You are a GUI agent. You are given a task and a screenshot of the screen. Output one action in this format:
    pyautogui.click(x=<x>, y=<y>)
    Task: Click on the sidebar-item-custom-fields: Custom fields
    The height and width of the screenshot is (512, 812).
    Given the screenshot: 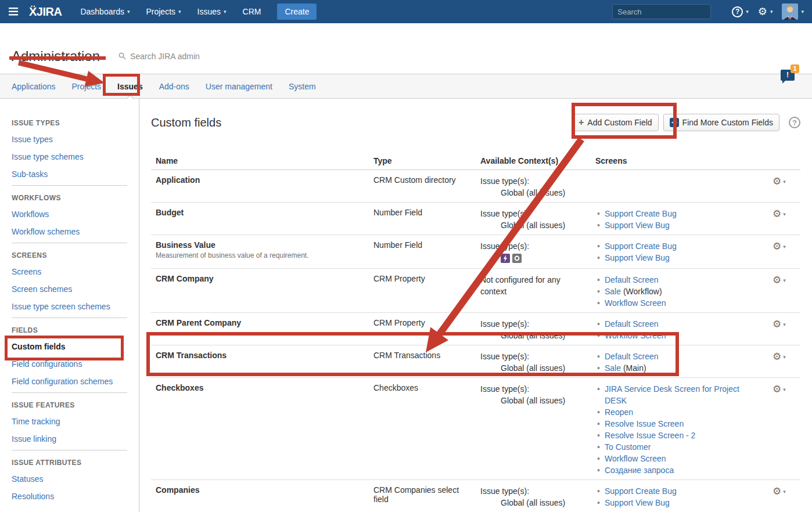 What is the action you would take?
    pyautogui.click(x=70, y=347)
    